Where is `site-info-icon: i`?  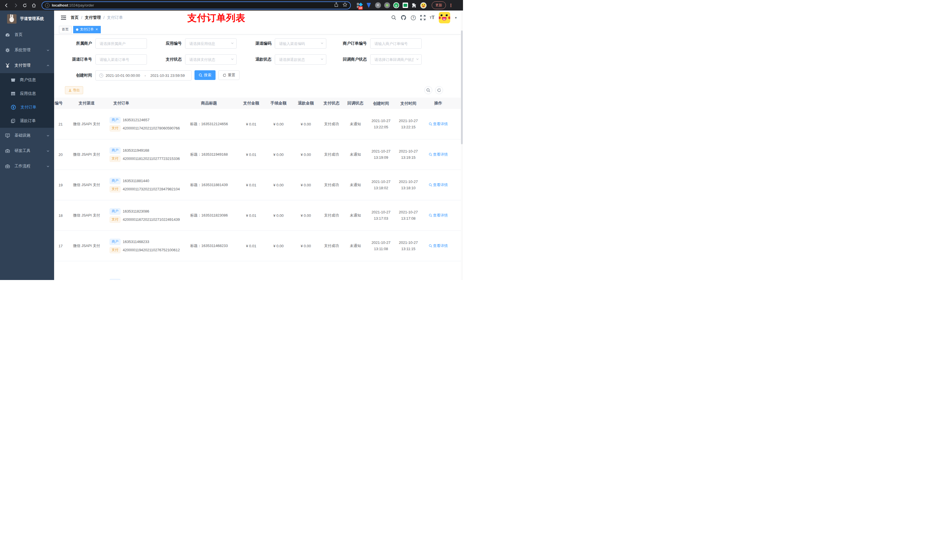 site-info-icon: i is located at coordinates (47, 5).